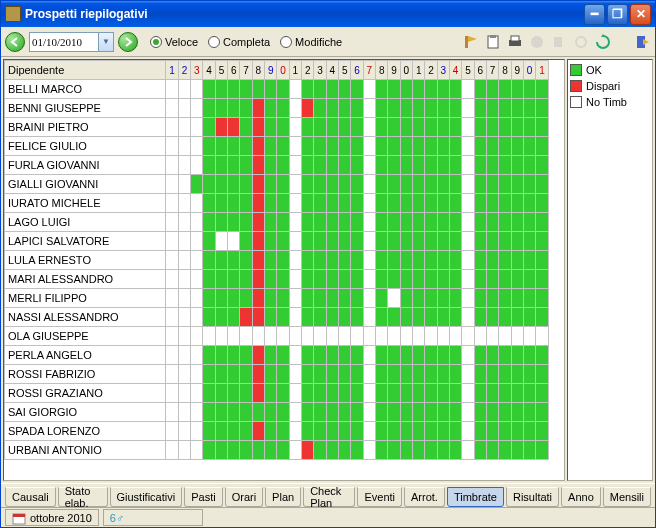 Image resolution: width=656 pixels, height=528 pixels. What do you see at coordinates (542, 70) in the screenshot?
I see `col-day: 1` at bounding box center [542, 70].